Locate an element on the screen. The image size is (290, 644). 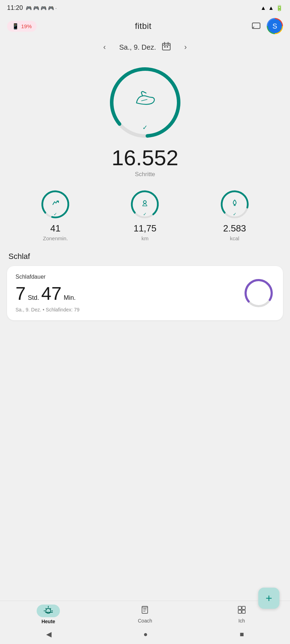
fab-add-button: + is located at coordinates (269, 598).